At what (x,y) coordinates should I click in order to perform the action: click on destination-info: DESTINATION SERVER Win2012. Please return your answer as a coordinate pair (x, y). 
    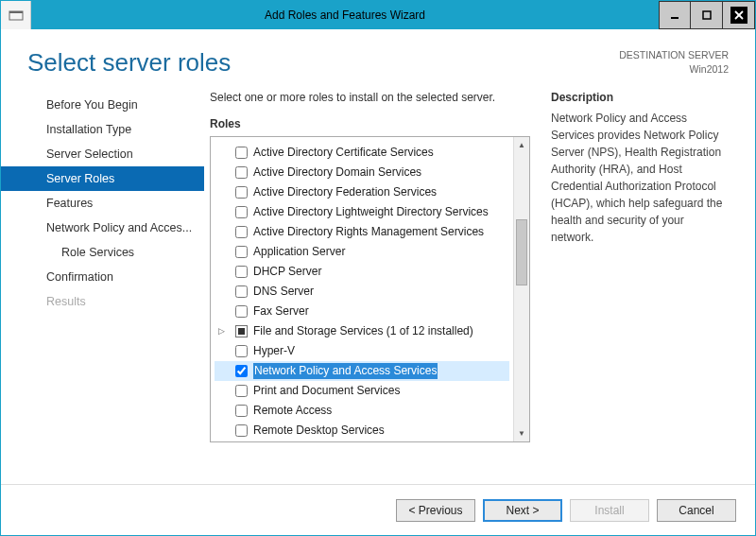
    Looking at the image, I should click on (674, 62).